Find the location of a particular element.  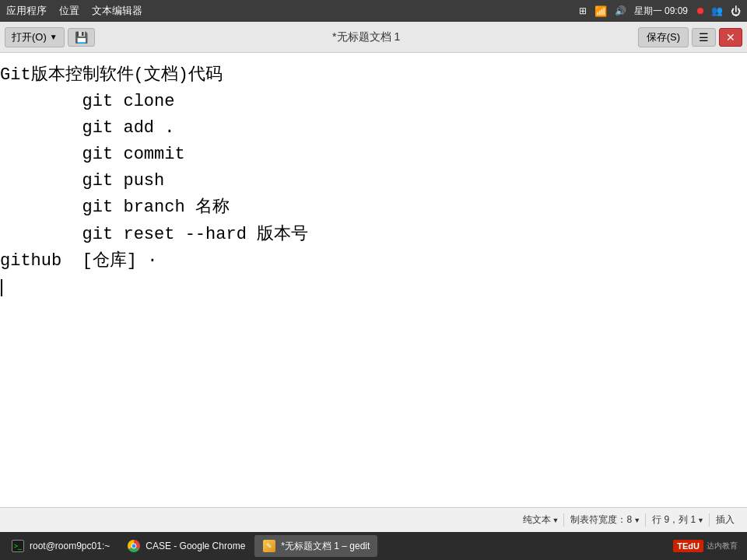

open-button: 打开(O) ▼ is located at coordinates (34, 37).